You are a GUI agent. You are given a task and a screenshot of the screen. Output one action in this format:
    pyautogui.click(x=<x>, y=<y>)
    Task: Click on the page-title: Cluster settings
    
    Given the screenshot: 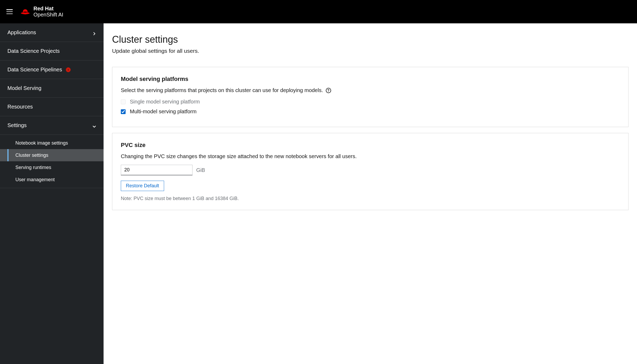 What is the action you would take?
    pyautogui.click(x=370, y=40)
    